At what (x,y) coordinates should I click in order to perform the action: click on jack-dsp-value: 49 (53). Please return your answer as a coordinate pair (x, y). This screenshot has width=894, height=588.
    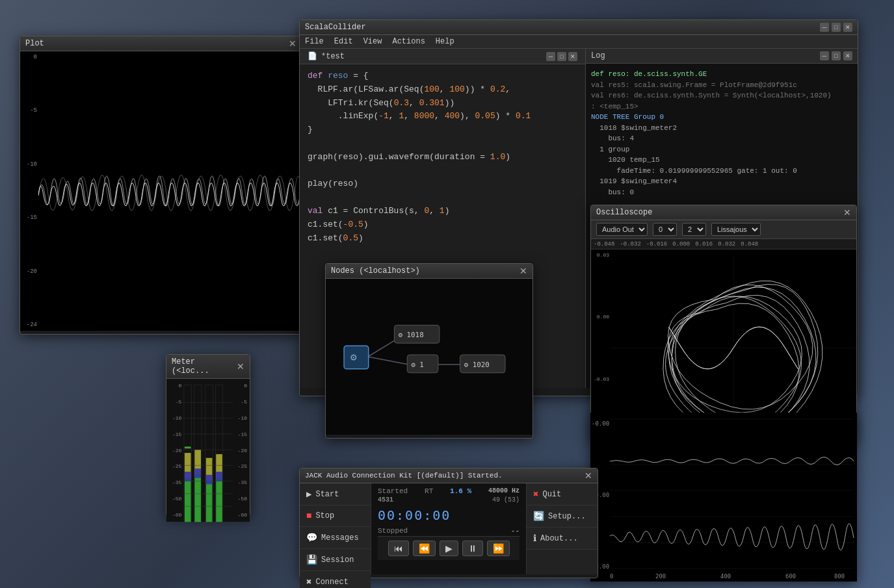
    Looking at the image, I should click on (506, 500).